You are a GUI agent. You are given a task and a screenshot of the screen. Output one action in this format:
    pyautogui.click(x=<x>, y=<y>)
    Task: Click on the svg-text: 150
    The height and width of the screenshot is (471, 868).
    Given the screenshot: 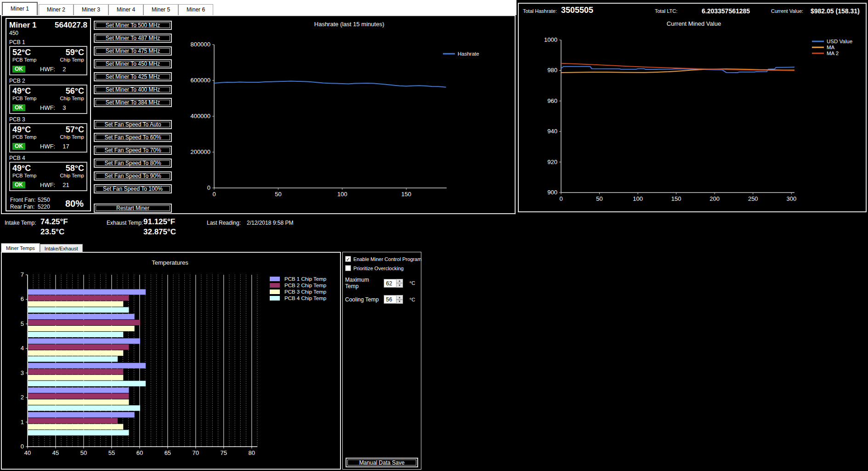 What is the action you would take?
    pyautogui.click(x=406, y=194)
    